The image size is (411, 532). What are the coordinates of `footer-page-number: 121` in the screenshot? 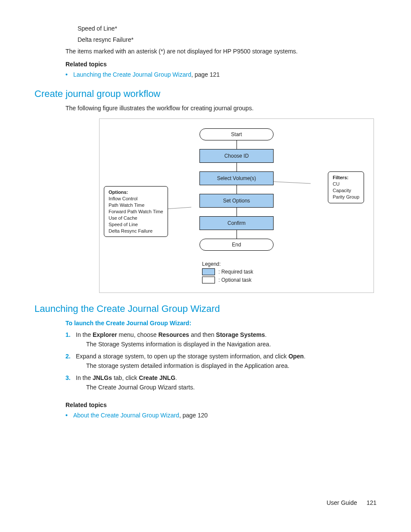 It's located at (371, 503).